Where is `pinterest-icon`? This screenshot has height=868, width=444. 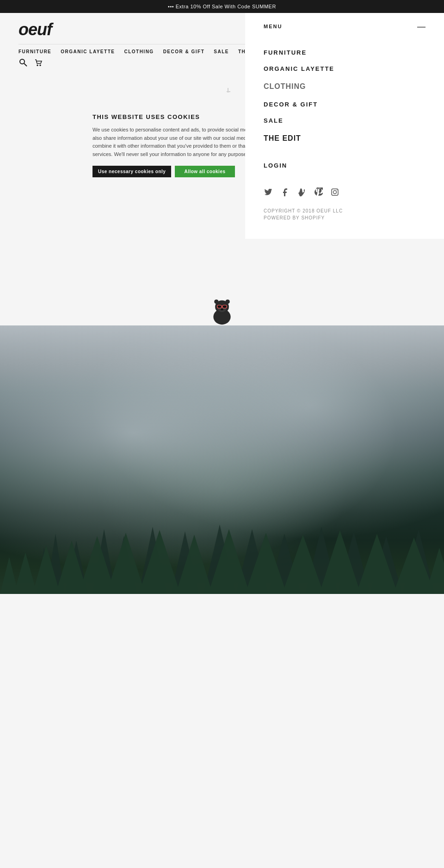 pinterest-icon is located at coordinates (318, 194).